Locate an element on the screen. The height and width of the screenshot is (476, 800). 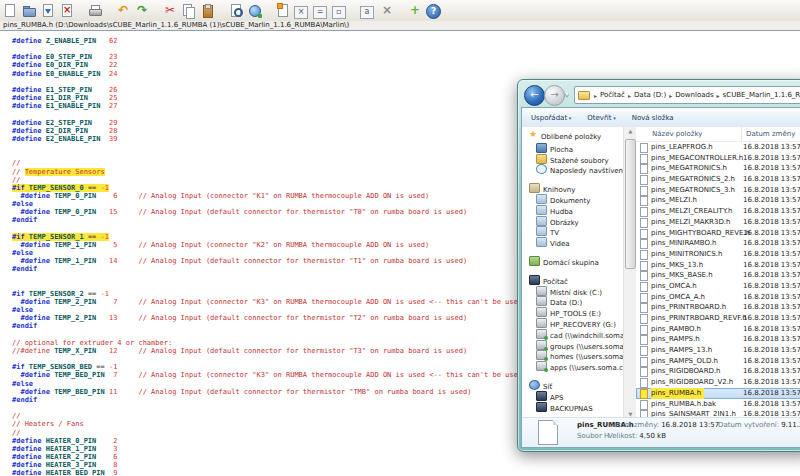
close-file-icon is located at coordinates (67, 11).